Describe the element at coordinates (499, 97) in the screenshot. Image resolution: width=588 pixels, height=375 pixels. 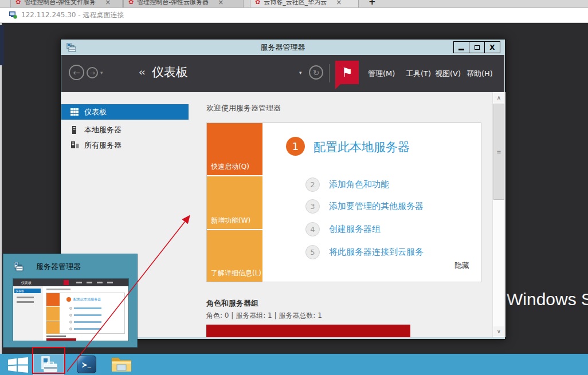
I see `scroll-up-icon: ∧` at that location.